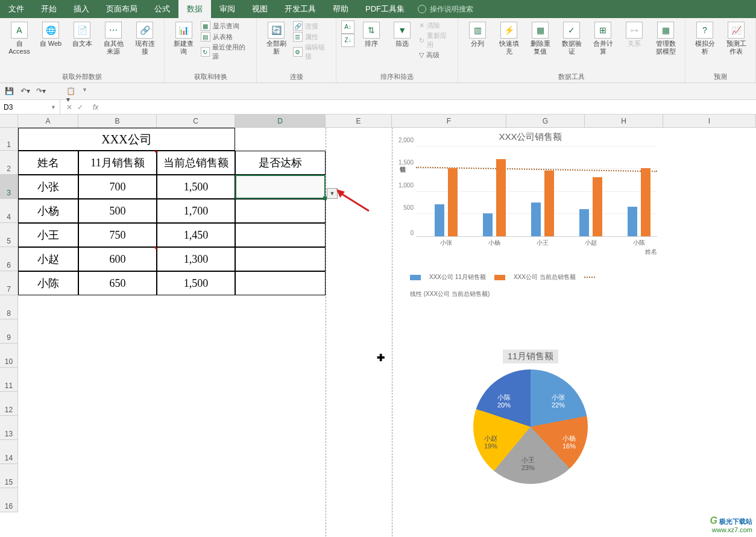  What do you see at coordinates (48, 187) in the screenshot?
I see `cell-A3: 小张` at bounding box center [48, 187].